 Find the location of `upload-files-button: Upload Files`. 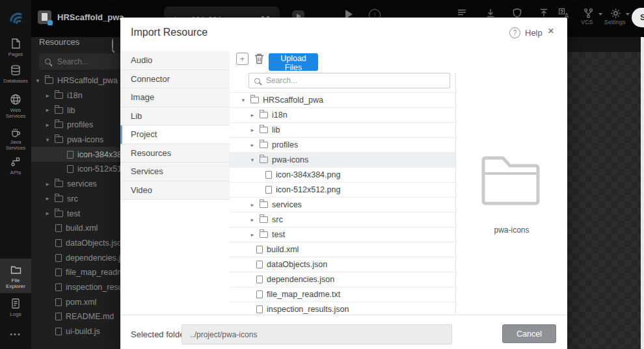

upload-files-button: Upload Files is located at coordinates (293, 62).